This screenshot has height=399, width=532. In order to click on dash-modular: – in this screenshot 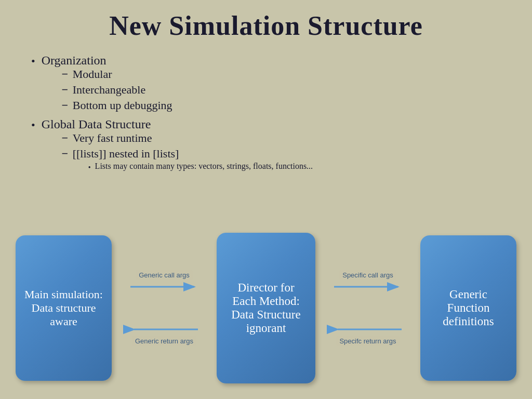, I will do `click(65, 74)`.